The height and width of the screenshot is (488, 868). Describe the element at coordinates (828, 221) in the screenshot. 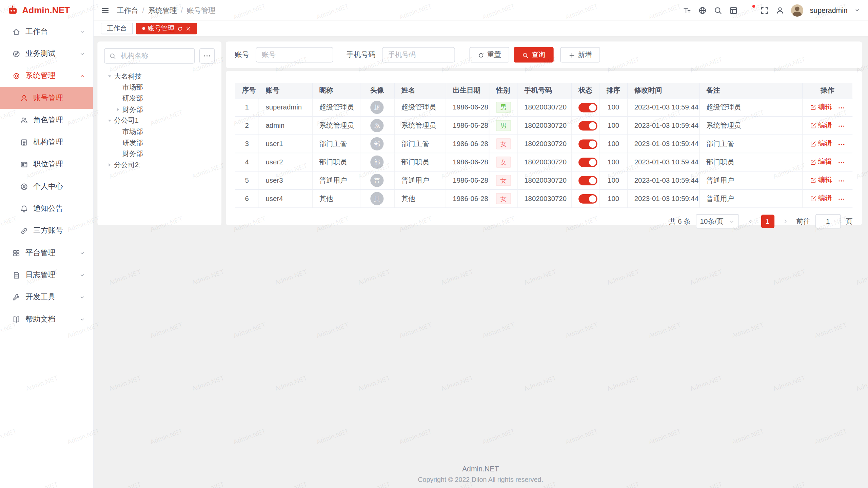

I see `goto-page-input` at that location.